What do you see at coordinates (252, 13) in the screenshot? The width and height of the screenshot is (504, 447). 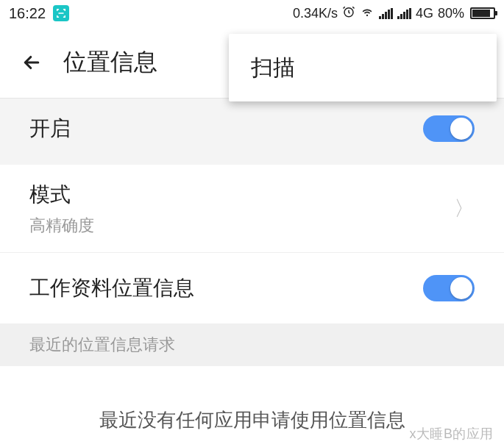 I see `status-bar: 16:22 0.34K/s 4G 80%` at bounding box center [252, 13].